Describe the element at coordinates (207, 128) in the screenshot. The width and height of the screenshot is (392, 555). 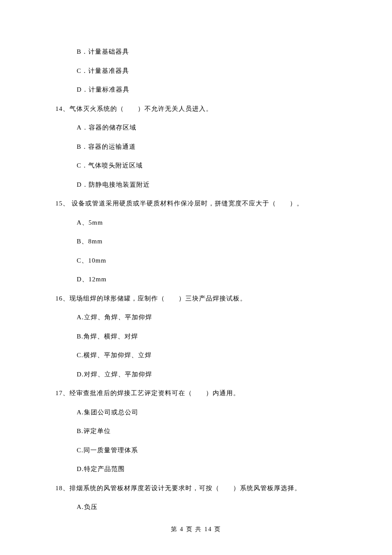
I see `question-option: A．容器的储存区域` at that location.